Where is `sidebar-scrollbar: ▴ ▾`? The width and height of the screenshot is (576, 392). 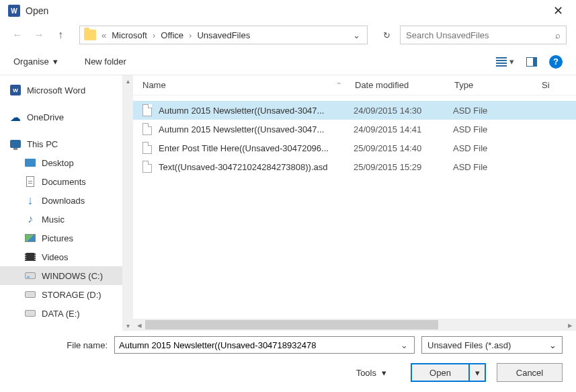 sidebar-scrollbar: ▴ ▾ is located at coordinates (128, 203).